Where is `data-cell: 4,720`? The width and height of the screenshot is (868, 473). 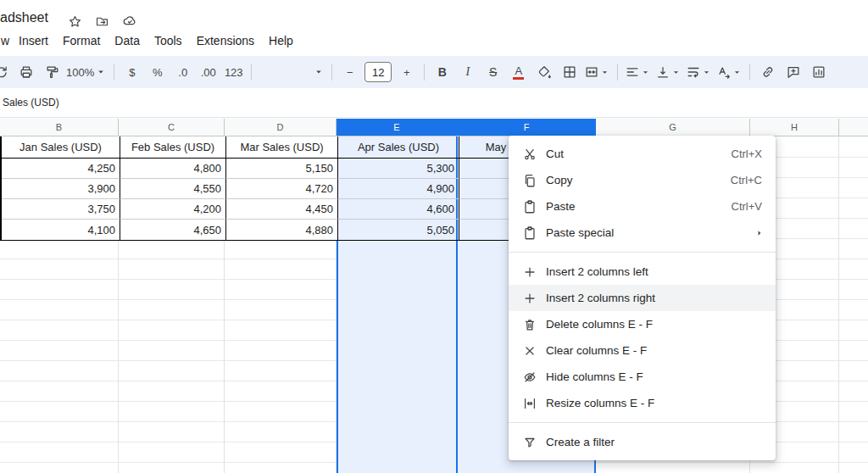
data-cell: 4,720 is located at coordinates (282, 189).